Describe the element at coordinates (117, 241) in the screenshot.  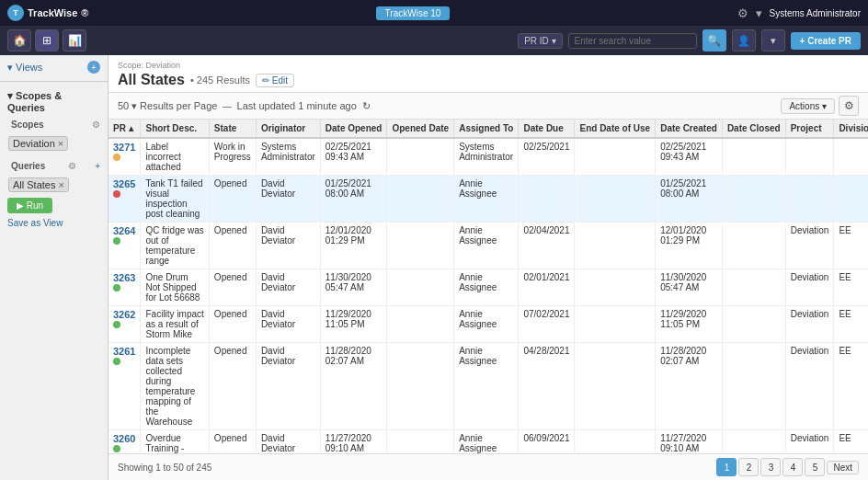
I see `status-dot` at that location.